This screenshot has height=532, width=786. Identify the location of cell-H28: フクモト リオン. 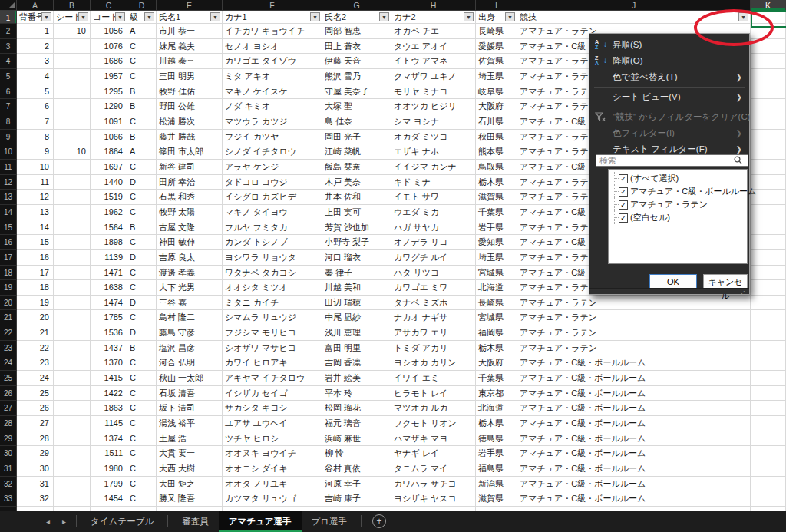
(434, 424).